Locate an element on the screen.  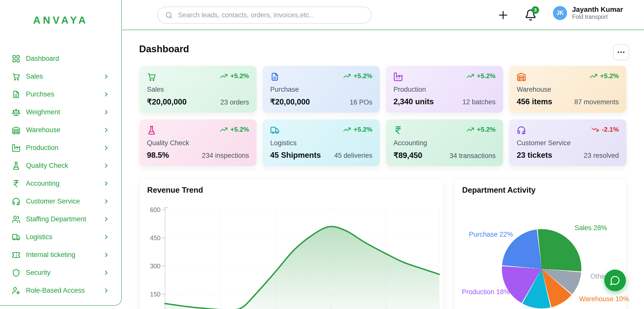
kpi-secondary: 45 deliveries is located at coordinates (353, 156).